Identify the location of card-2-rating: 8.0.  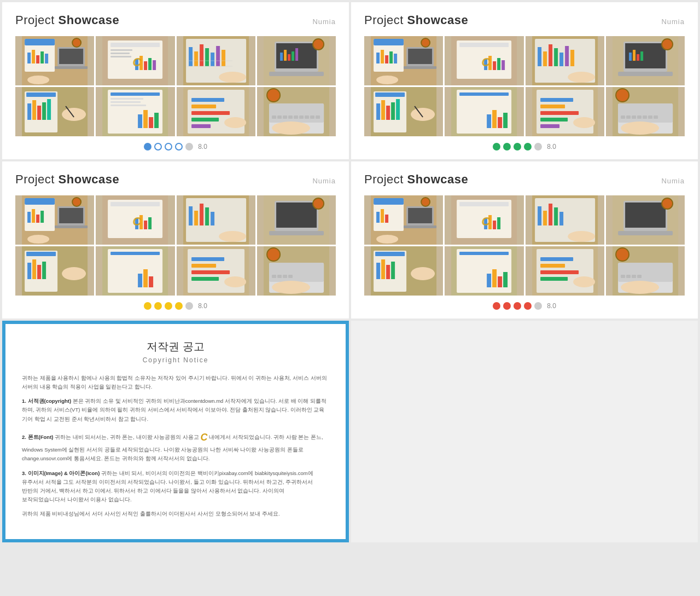
(524, 147).